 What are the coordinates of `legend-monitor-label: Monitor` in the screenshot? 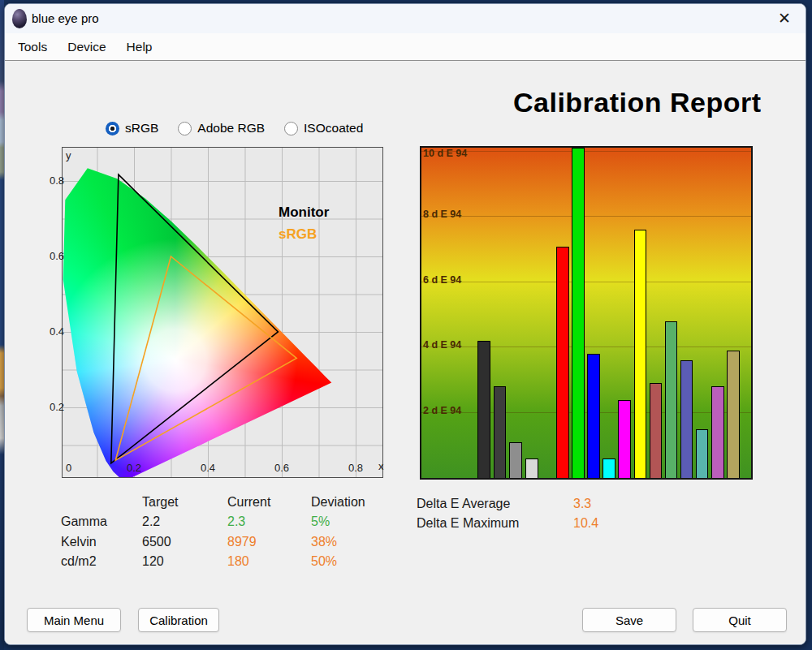 It's located at (304, 213).